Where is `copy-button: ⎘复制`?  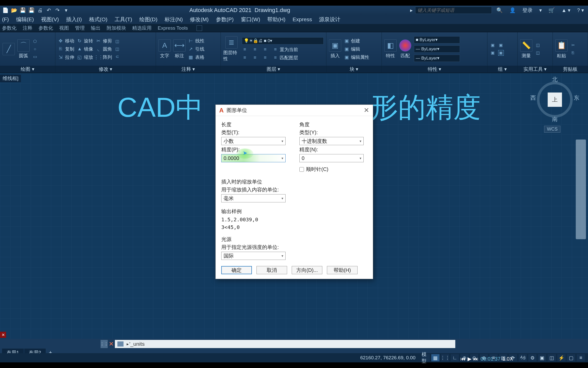 copy-button: ⎘复制 is located at coordinates (66, 49).